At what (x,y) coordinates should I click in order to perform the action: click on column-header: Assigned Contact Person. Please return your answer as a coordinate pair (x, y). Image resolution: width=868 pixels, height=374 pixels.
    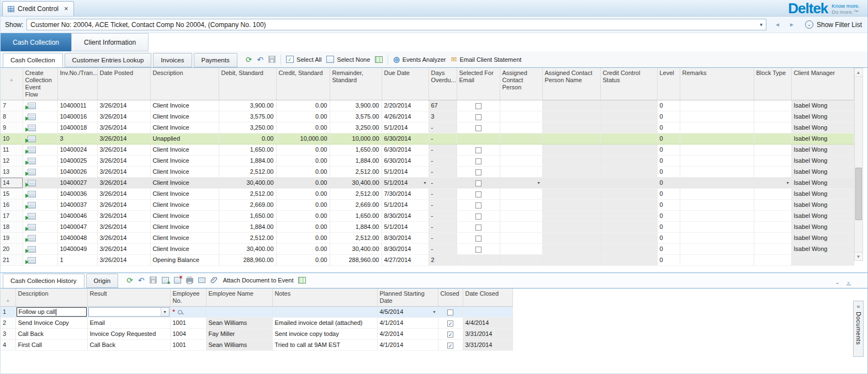
    Looking at the image, I should click on (521, 84).